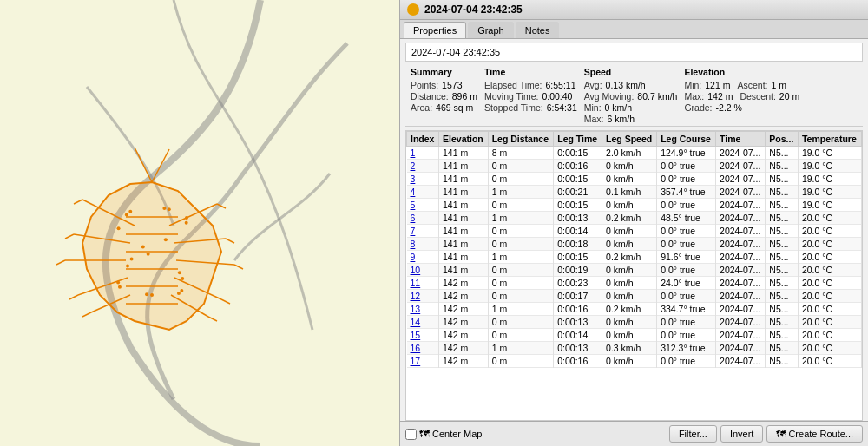 The height and width of the screenshot is (446, 868). What do you see at coordinates (741, 95) in the screenshot?
I see `summary-col-elevation: Elevation Min: 121 m Ascent: 1 m Max: 14…` at bounding box center [741, 95].